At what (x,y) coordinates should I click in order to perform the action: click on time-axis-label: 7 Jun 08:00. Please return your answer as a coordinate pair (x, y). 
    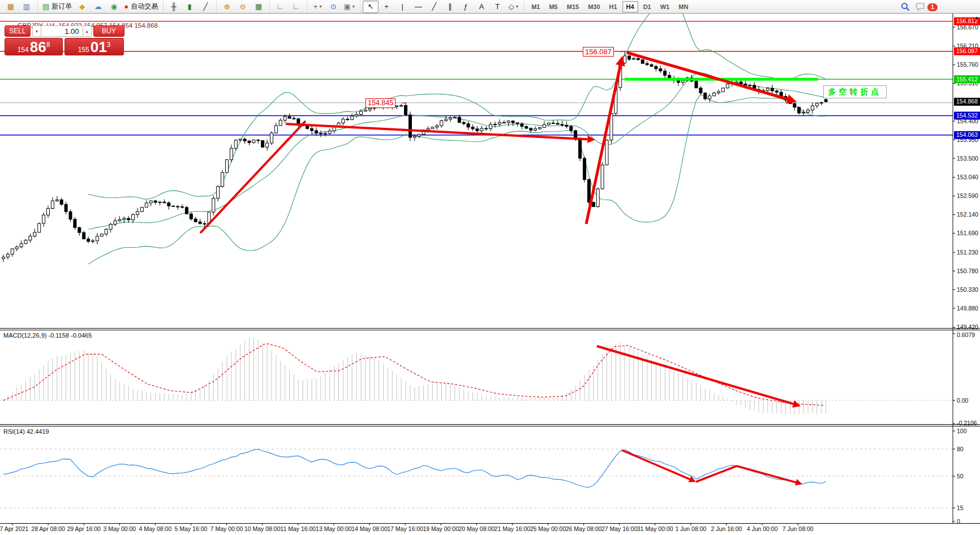
    Looking at the image, I should click on (798, 529).